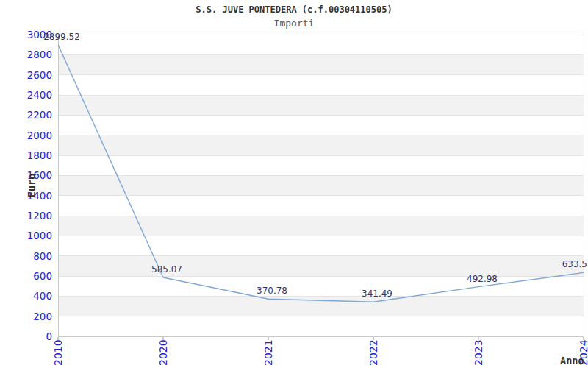 The width and height of the screenshot is (588, 368). What do you see at coordinates (167, 269) in the screenshot?
I see `svg-text: 585.07` at bounding box center [167, 269].